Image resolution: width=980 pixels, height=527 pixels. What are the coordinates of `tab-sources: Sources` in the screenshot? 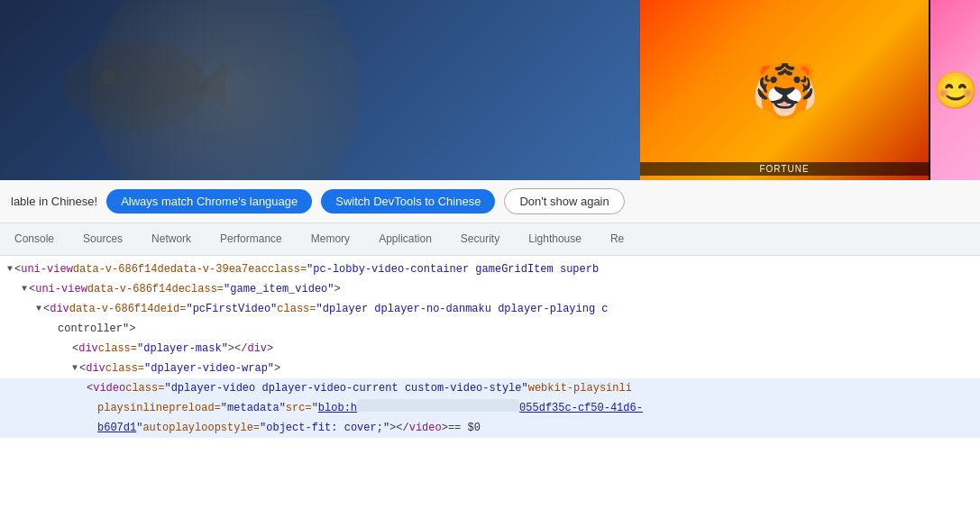 It's located at (103, 240).